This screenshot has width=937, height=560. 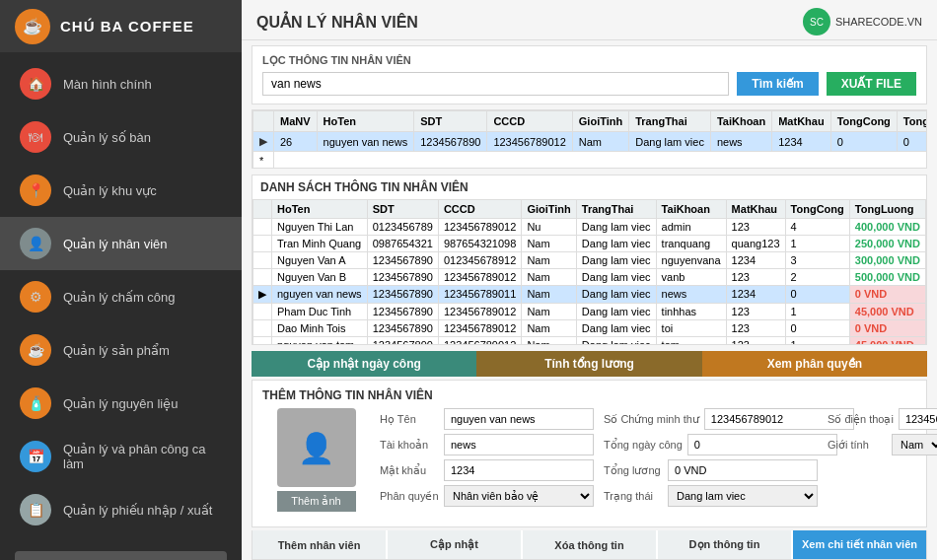 What do you see at coordinates (451, 122) in the screenshot?
I see `col-sdt: SDT` at bounding box center [451, 122].